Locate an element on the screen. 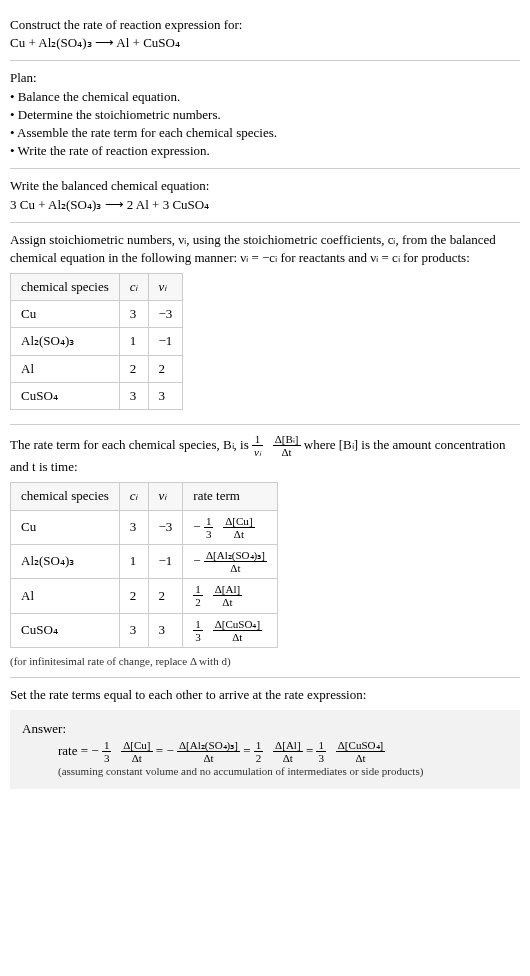 This screenshot has height=976, width=530. cell-rate: 12 Δ[Al]Δt is located at coordinates (230, 596).